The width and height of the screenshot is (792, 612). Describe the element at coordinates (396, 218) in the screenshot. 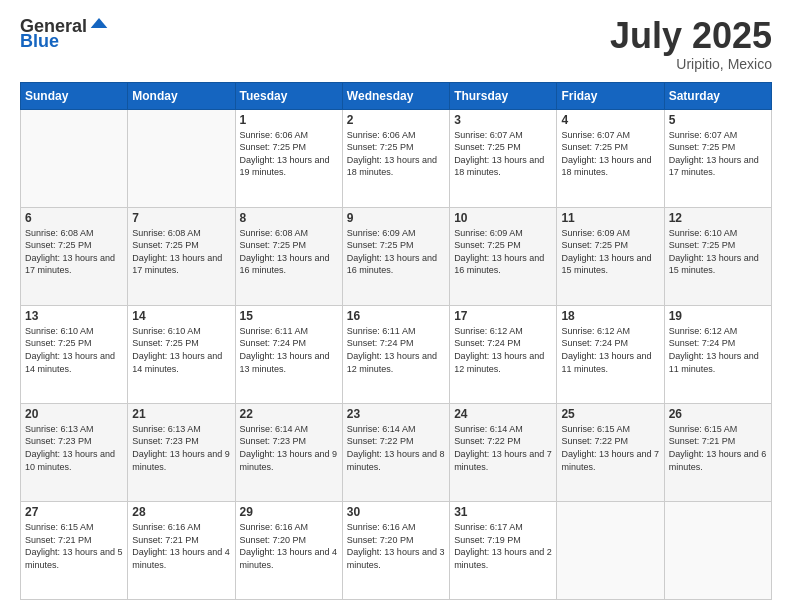

I see `day-number: 9` at that location.